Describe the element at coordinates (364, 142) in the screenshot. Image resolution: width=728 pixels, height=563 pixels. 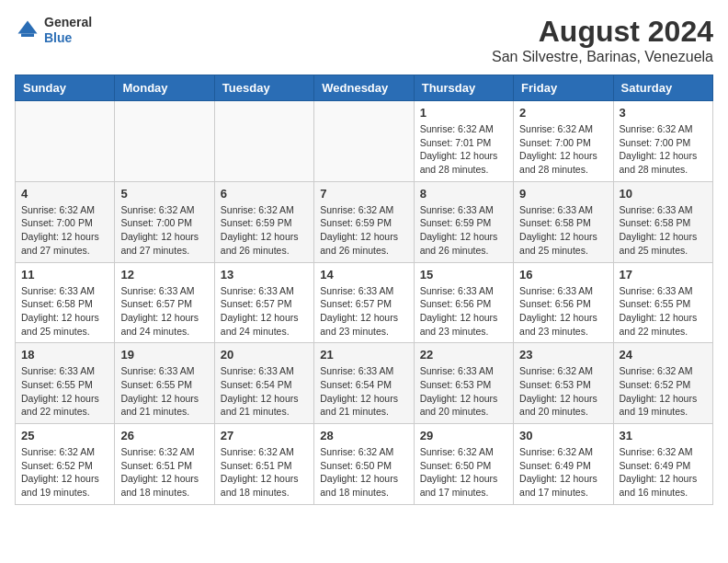
I see `calendar-week-row: 1Sunrise: 6:32 AMSunset: 7:01 PMDaylight…` at that location.